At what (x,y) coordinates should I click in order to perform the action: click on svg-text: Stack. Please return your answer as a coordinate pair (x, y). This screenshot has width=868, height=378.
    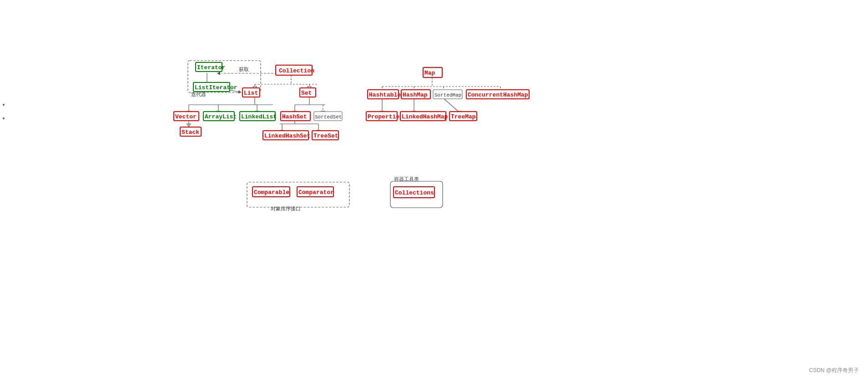
    Looking at the image, I should click on (190, 132).